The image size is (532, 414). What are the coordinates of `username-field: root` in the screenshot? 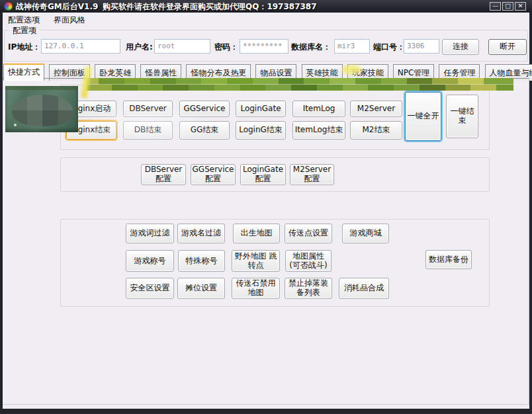 It's located at (183, 46).